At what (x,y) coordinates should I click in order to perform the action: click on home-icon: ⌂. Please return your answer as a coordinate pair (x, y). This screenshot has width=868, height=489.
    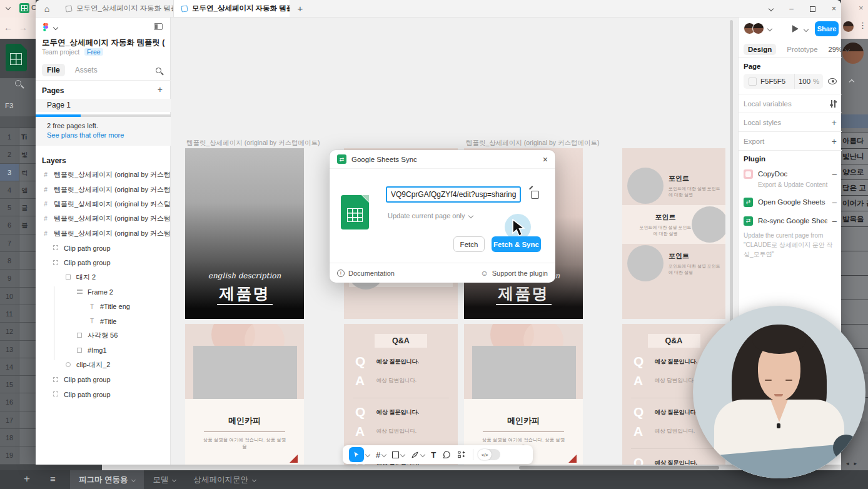
    Looking at the image, I should click on (47, 9).